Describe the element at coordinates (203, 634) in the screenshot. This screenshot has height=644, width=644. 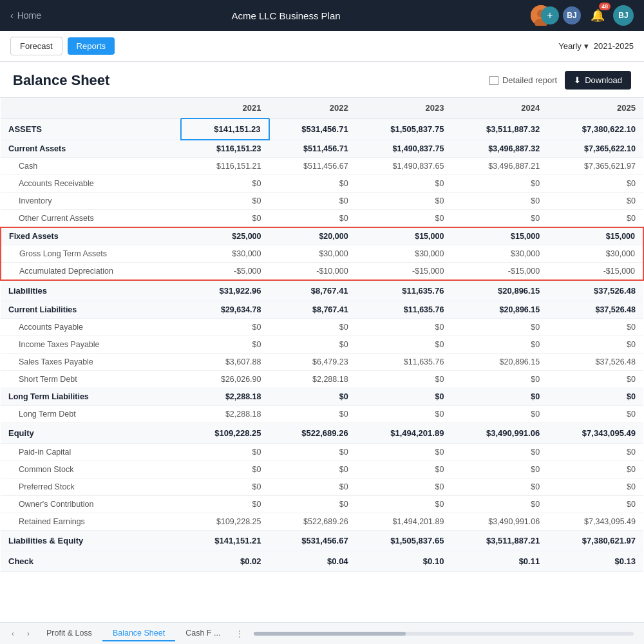
I see `tab-cash-flow: Cash F ...` at that location.